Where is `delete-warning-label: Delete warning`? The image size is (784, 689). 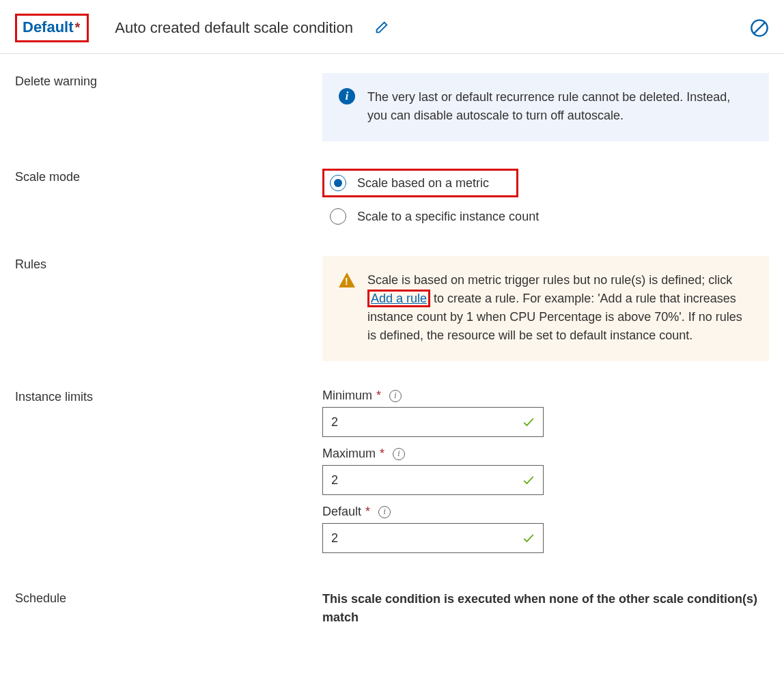
delete-warning-label: Delete warning is located at coordinates (169, 81).